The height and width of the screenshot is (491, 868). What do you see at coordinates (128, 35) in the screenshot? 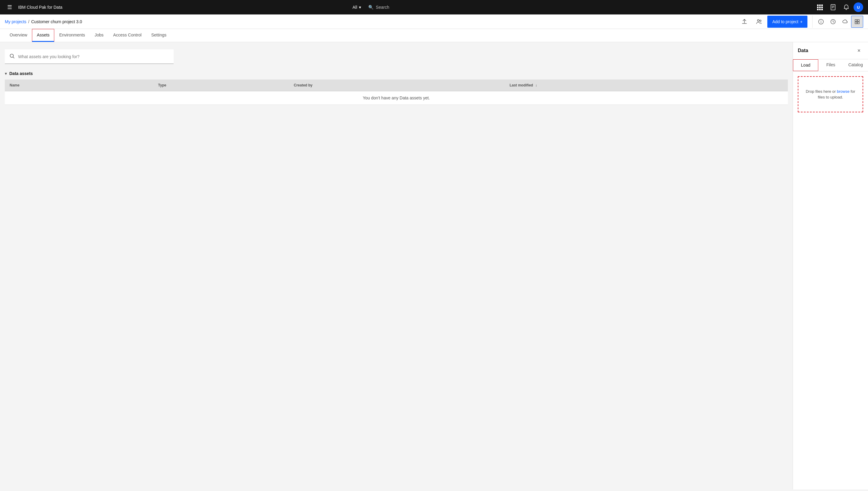
I see `tab-access-control: Access Control` at bounding box center [128, 35].